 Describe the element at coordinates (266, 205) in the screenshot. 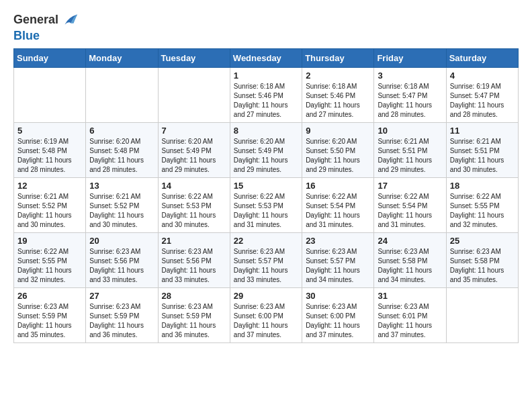

I see `calendar-cell: 15Sunrise: 6:22 AM Sunset: 5:53 PM Dayli…` at that location.